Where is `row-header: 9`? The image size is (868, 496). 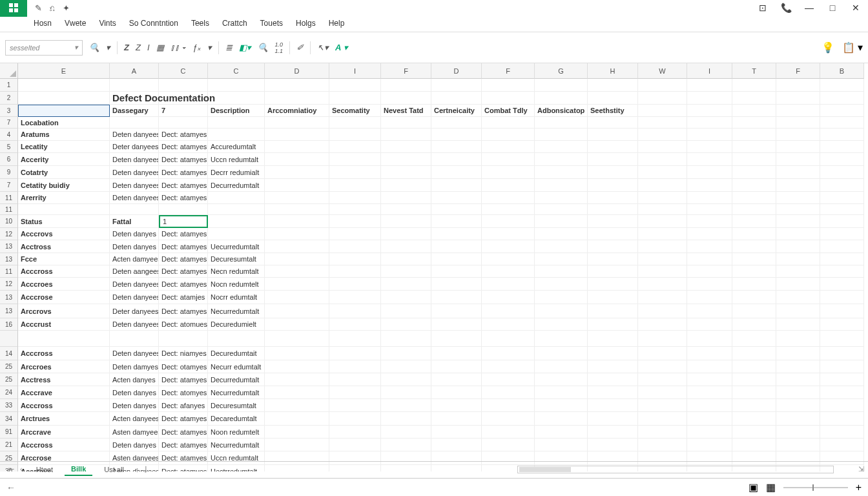
row-header: 9 is located at coordinates (9, 172).